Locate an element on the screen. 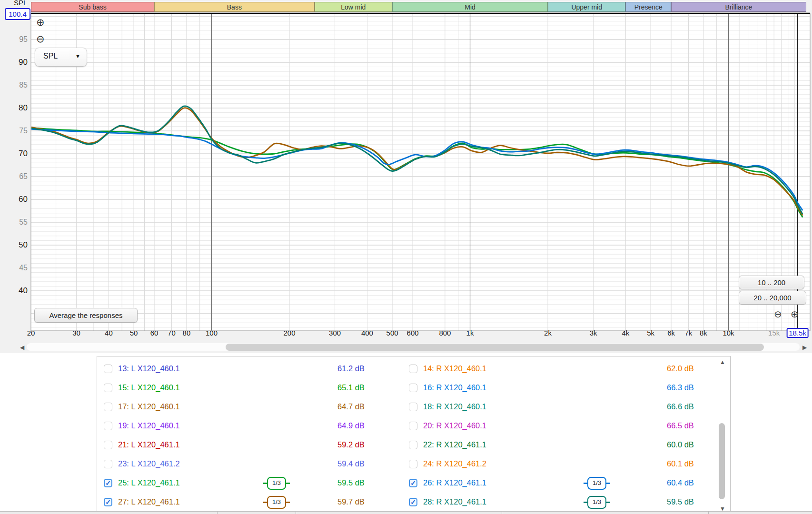  measurement-row: 19: L X120_460.164.9 dB20: R X120_460.16… is located at coordinates (414, 427).